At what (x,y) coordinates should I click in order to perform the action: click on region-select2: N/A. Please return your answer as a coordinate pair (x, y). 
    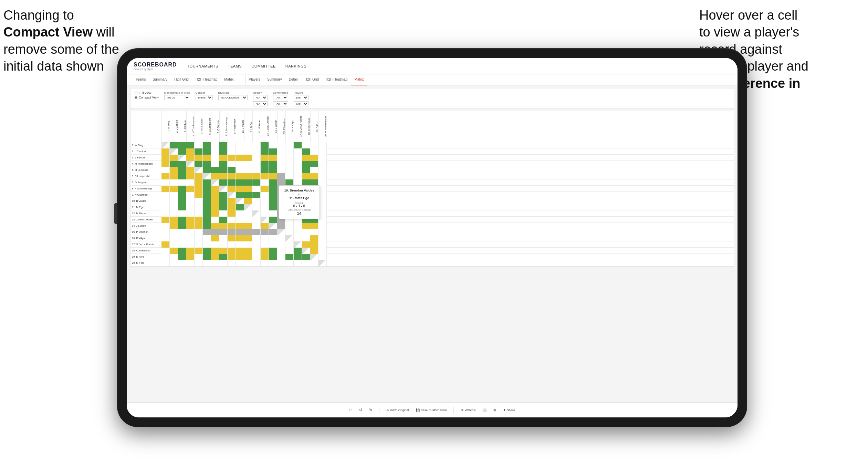
    Looking at the image, I should click on (260, 104).